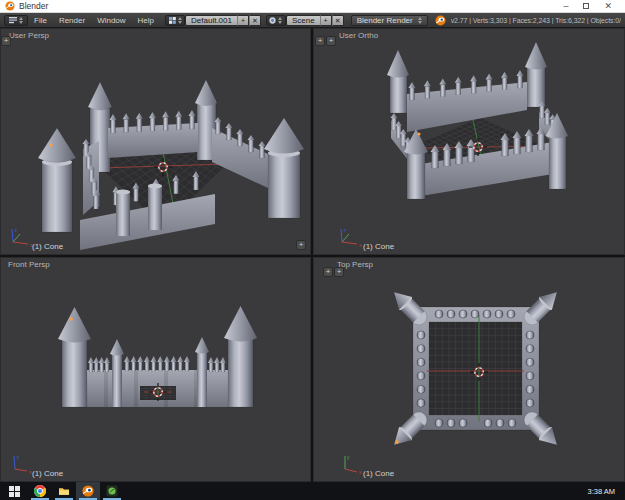 This screenshot has height=500, width=625. Describe the element at coordinates (240, 356) in the screenshot. I see `castle-right-tower` at that location.